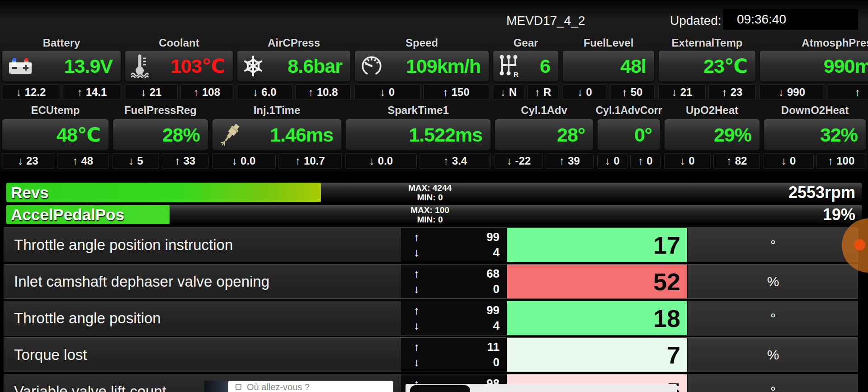 This screenshot has width=868, height=392. What do you see at coordinates (627, 135) in the screenshot?
I see `gauge-value-cyl1advcorr: 0°` at bounding box center [627, 135].